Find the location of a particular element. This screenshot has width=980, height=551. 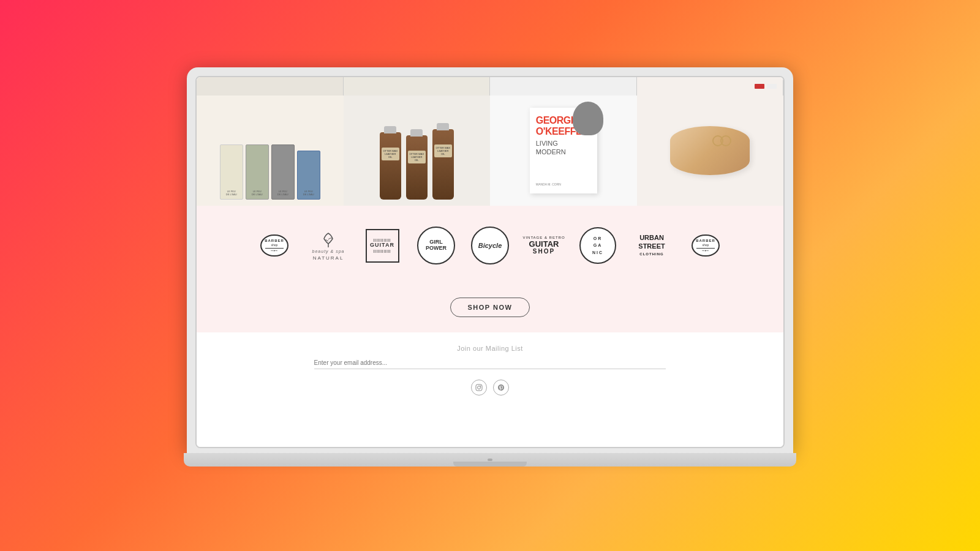

brand-barber-2: BARBER shop 〜✦〜 is located at coordinates (706, 246).